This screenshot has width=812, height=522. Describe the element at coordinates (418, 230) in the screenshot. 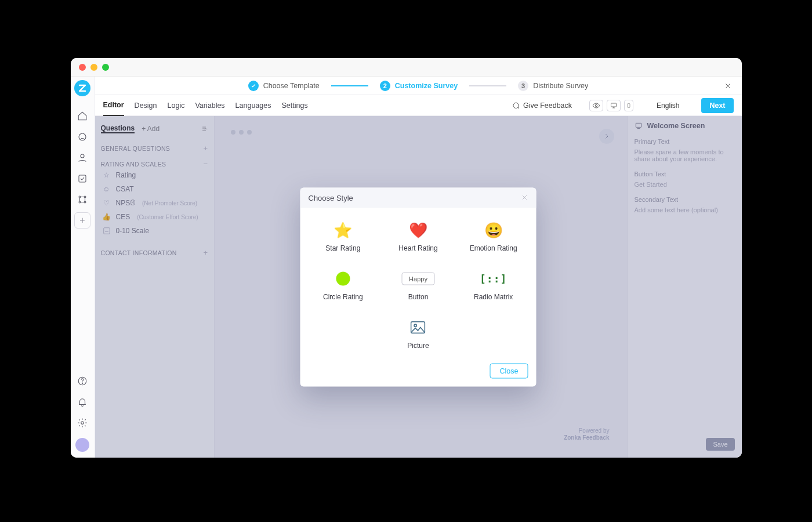

I see `heart-icon: ❤️` at that location.